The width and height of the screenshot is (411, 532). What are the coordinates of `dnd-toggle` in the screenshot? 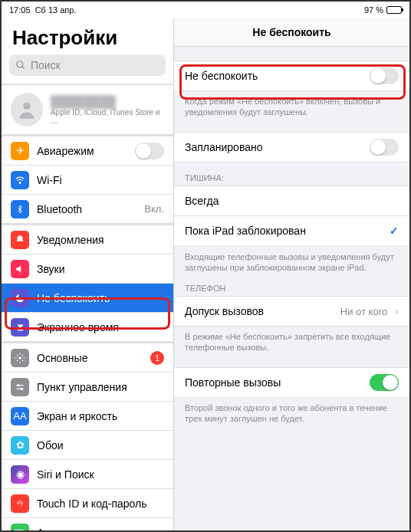 It's located at (384, 76).